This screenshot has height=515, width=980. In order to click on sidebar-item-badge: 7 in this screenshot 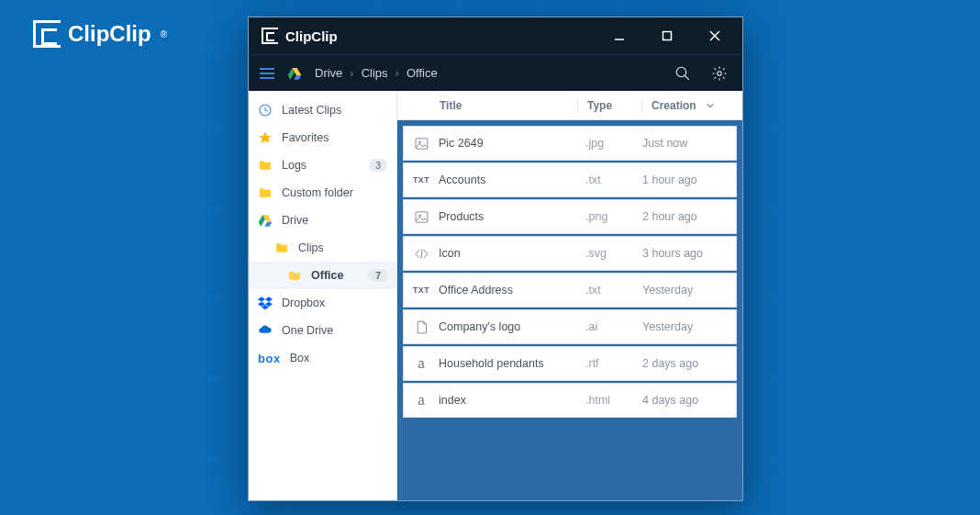, I will do `click(378, 275)`.